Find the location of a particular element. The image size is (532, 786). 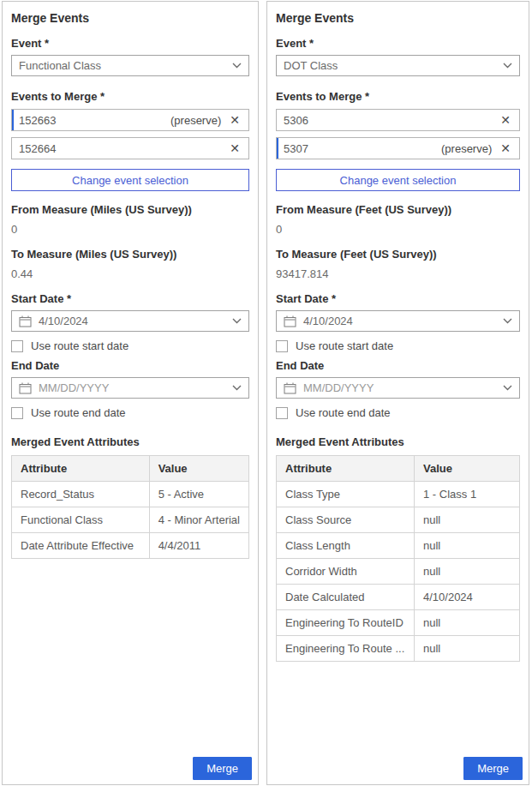

use-route-end-date-label: Use route end date is located at coordinates (79, 413).